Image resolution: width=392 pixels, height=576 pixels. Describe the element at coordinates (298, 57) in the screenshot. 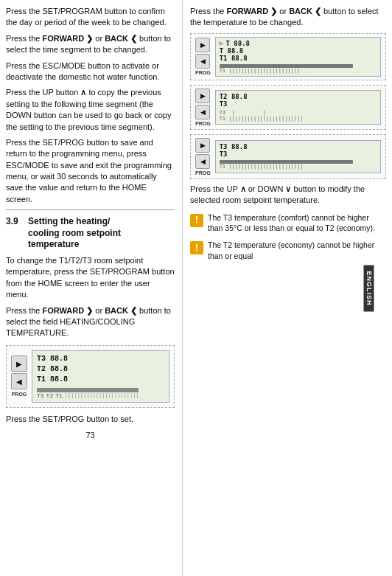

I see `device1-lcd: ▷ T 88.8 T 88.8 T1 88.8 T1 |||||||||||||…` at that location.